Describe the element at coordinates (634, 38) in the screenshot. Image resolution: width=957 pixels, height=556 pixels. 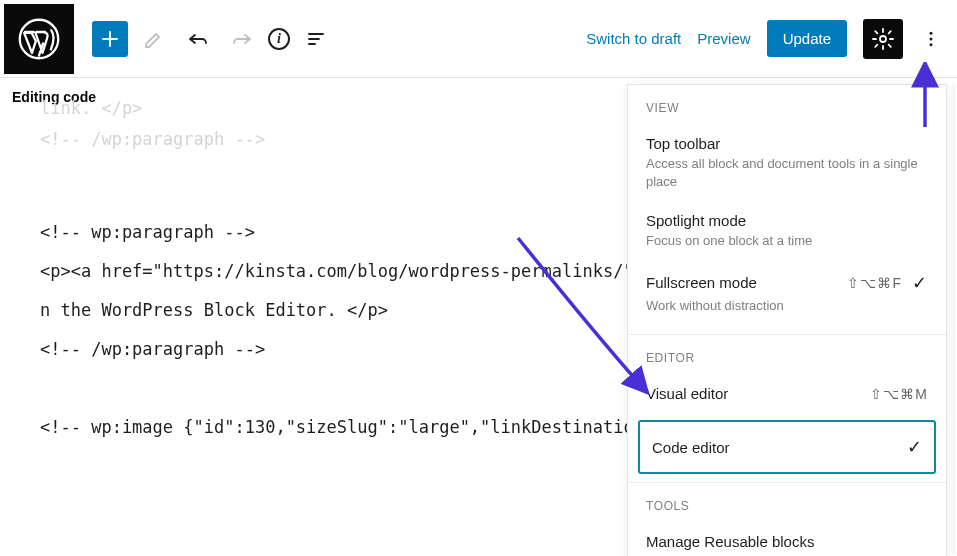
I see `switch-to-draft-link: Switch to draft` at that location.